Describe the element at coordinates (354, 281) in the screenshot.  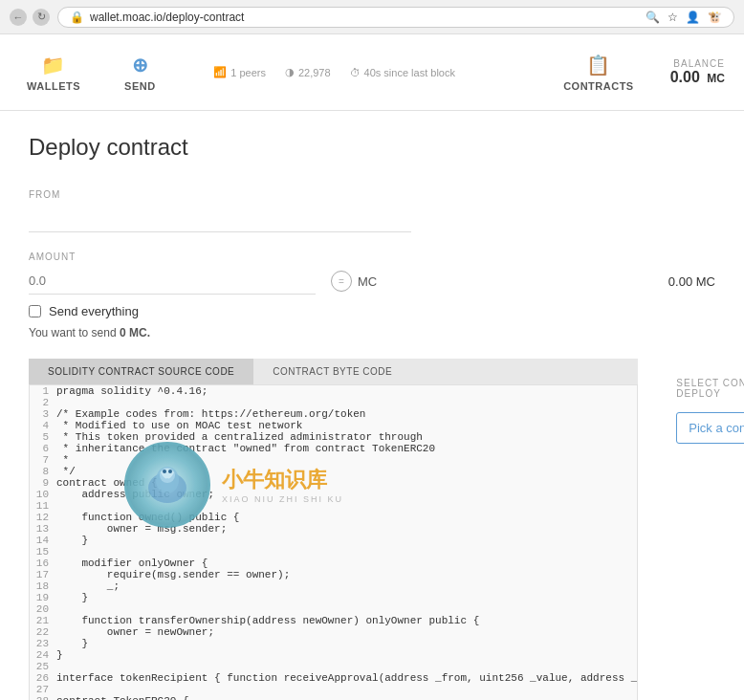
I see `mc-selector: = MC` at that location.